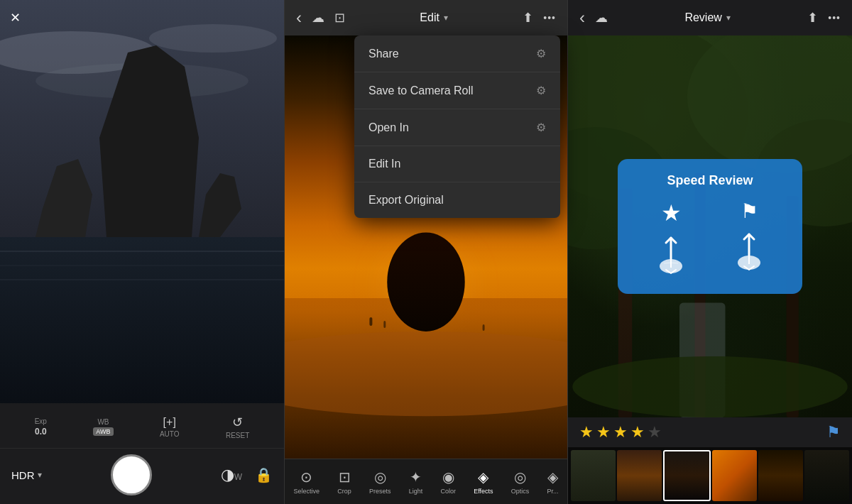 This screenshot has width=852, height=504. Describe the element at coordinates (710, 476) in the screenshot. I see `filmstrip` at that location.